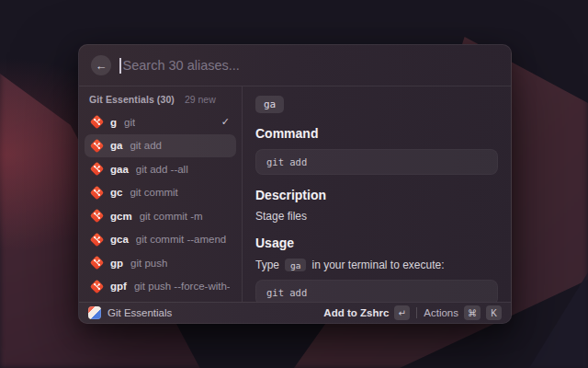 The height and width of the screenshot is (368, 588). Describe the element at coordinates (160, 216) in the screenshot. I see `list-item: gcm git commit -m` at that location.